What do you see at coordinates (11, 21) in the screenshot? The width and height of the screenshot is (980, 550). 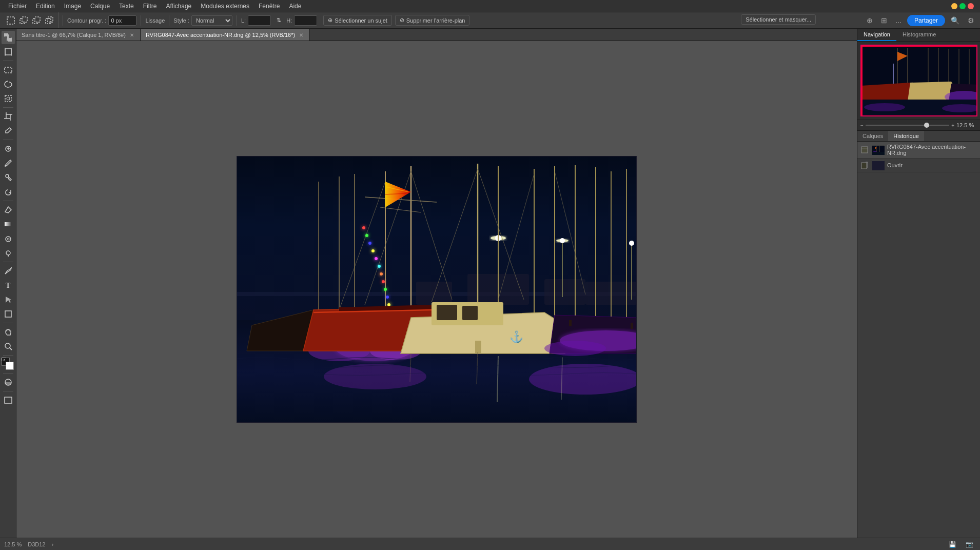 I see `new-selection-btn` at bounding box center [11, 21].